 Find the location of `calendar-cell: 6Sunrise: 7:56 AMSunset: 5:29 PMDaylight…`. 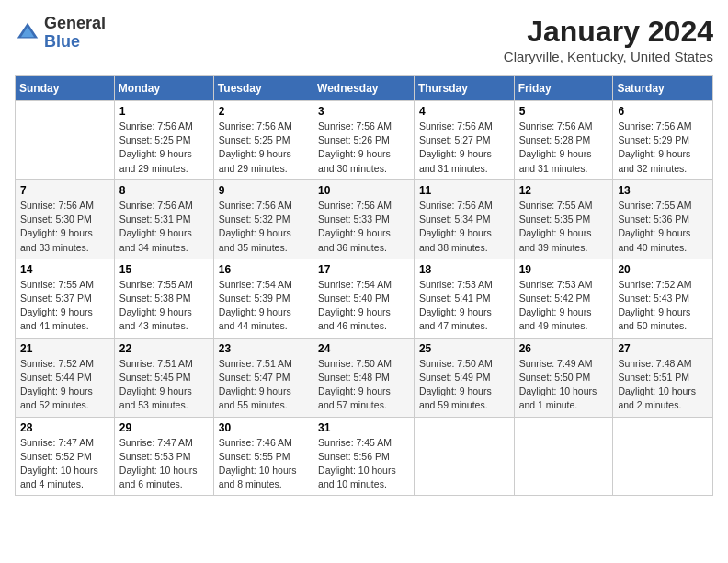

calendar-cell: 6Sunrise: 7:56 AMSunset: 5:29 PMDaylight… is located at coordinates (664, 141).